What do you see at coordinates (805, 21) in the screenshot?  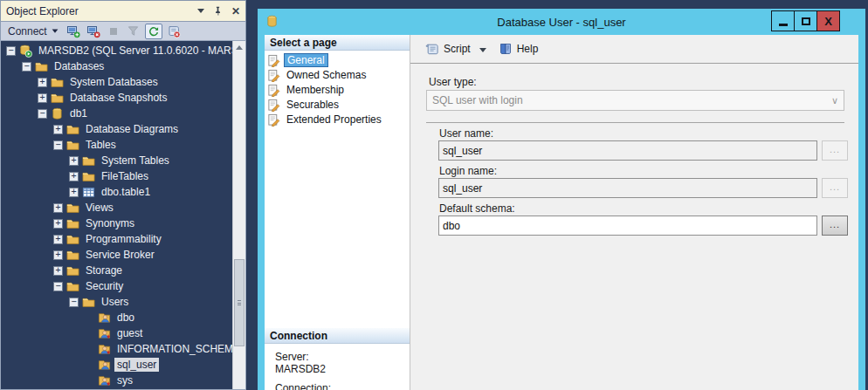 I see `maximize-button` at bounding box center [805, 21].